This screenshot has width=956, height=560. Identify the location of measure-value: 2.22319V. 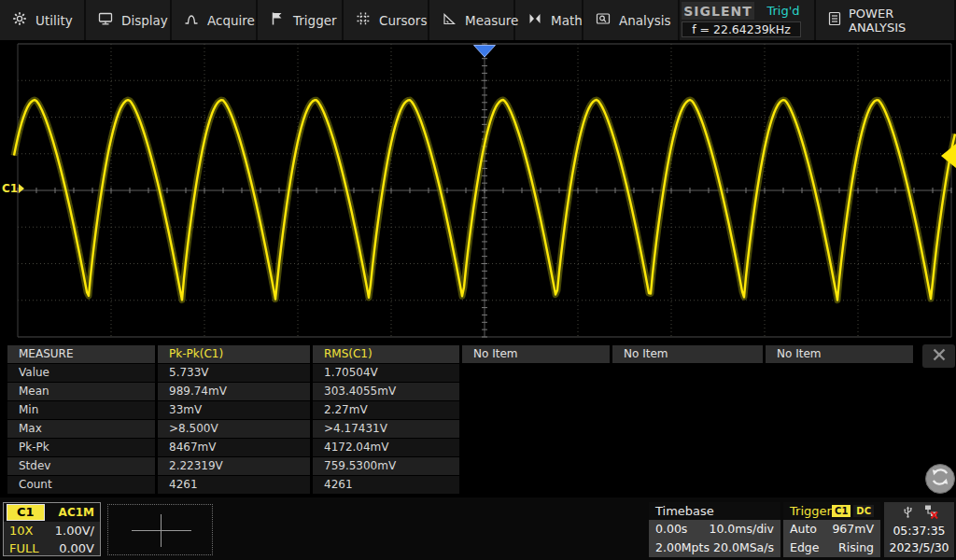
(233, 467).